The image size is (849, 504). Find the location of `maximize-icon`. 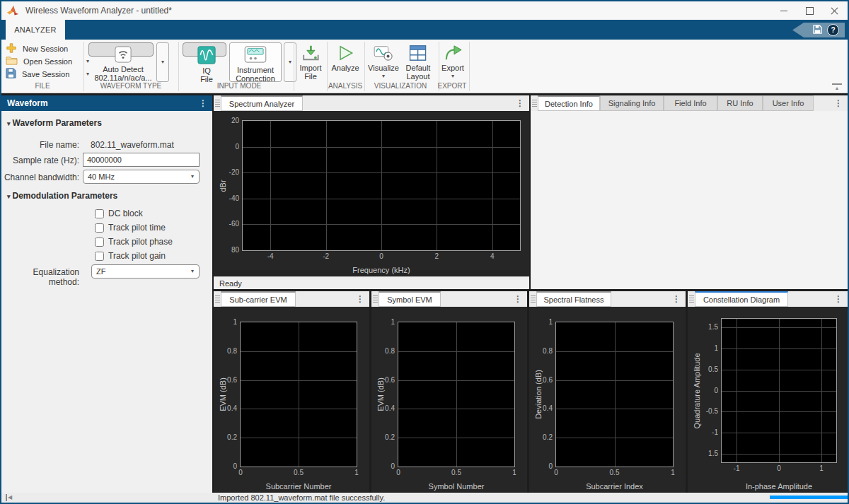

maximize-icon is located at coordinates (809, 11).